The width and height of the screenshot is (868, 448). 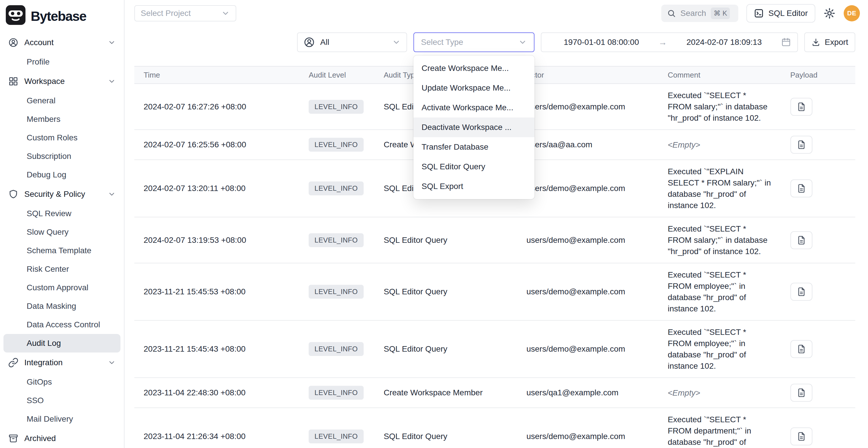 I want to click on sidebar-item-mail-delivery: Mail Delivery, so click(x=62, y=419).